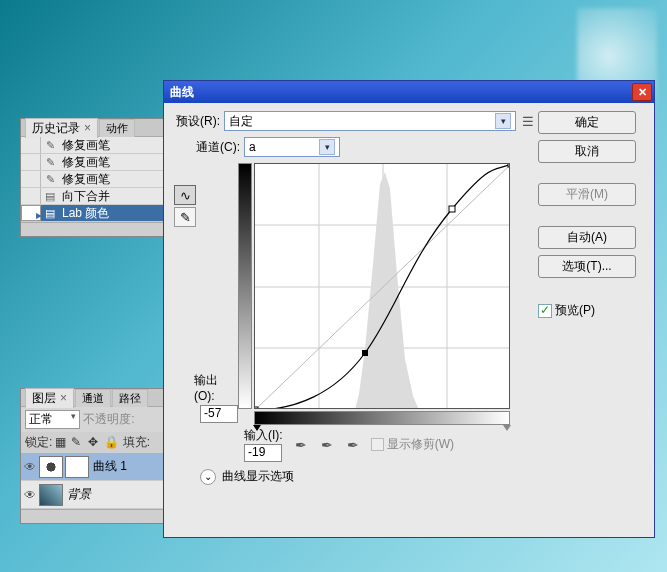  Describe the element at coordinates (264, 436) in the screenshot. I see `input-label: 输入(I):` at that location.